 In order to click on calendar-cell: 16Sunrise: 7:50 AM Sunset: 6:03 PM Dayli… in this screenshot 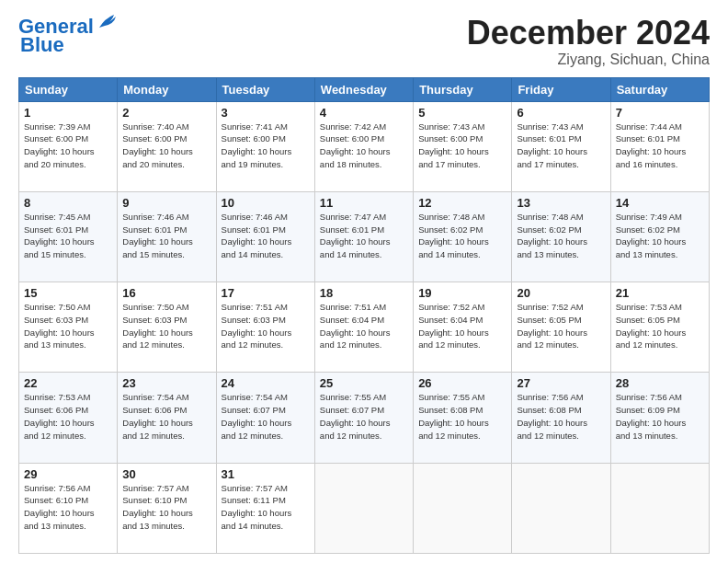, I will do `click(167, 327)`.